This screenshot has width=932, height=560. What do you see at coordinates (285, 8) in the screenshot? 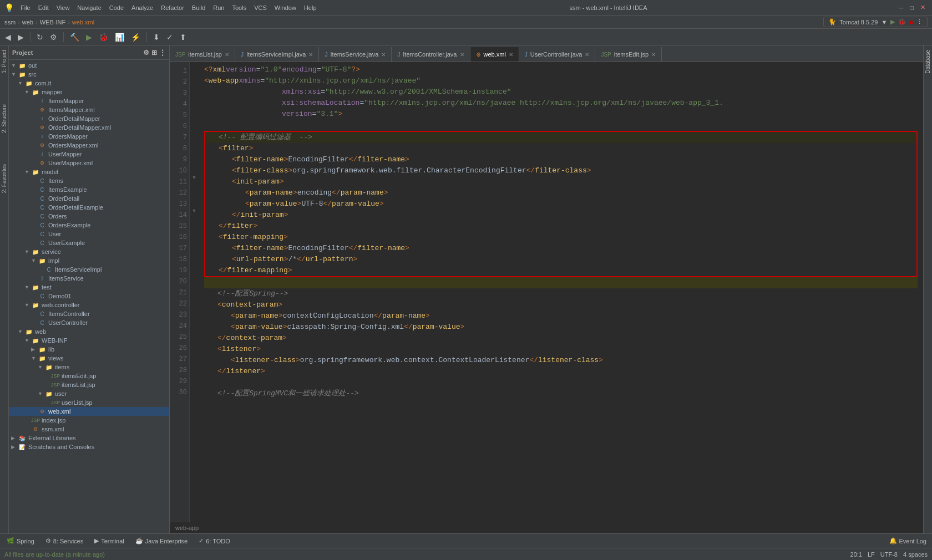
I see `menu-window: Window` at bounding box center [285, 8].